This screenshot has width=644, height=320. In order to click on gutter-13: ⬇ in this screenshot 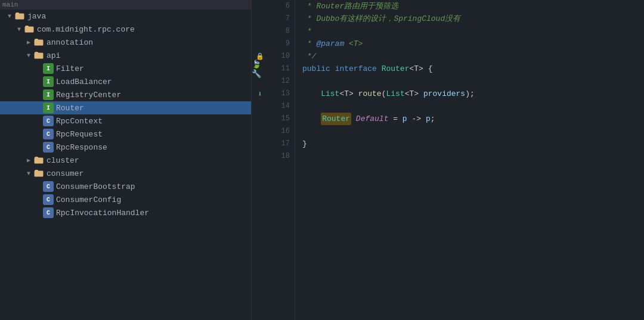, I will do `click(260, 94)`.